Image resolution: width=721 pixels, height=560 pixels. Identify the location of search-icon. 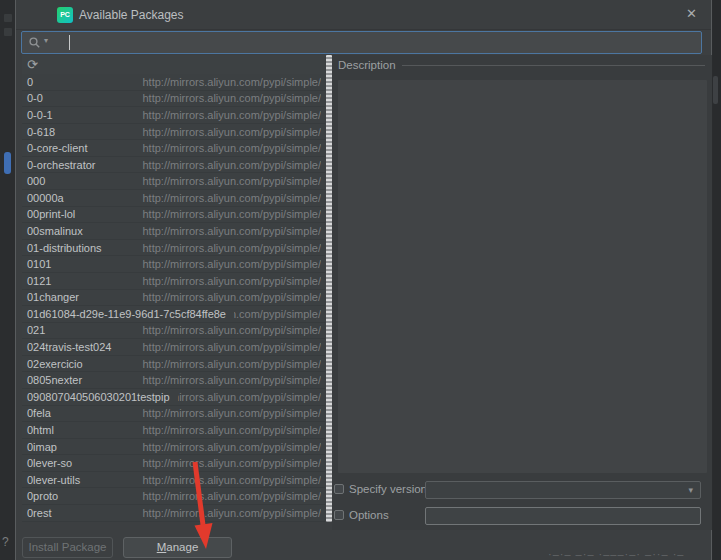
(35, 45).